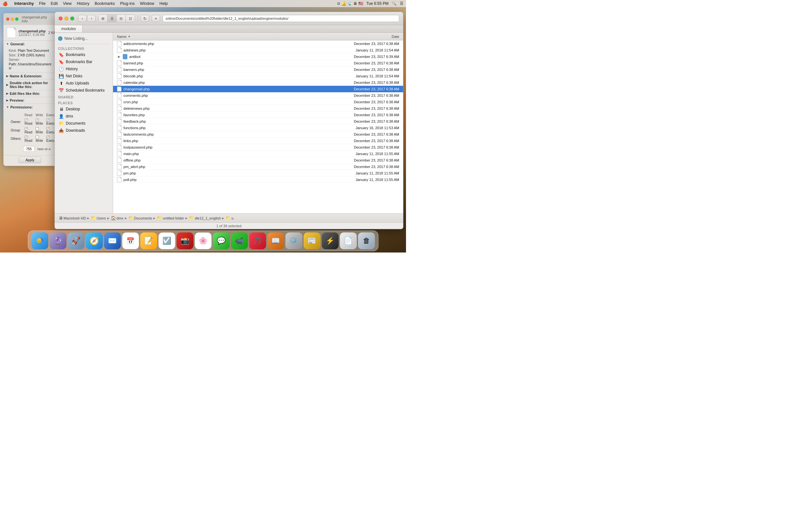 This screenshot has width=812, height=505. I want to click on dock-facetime: 📹, so click(239, 241).